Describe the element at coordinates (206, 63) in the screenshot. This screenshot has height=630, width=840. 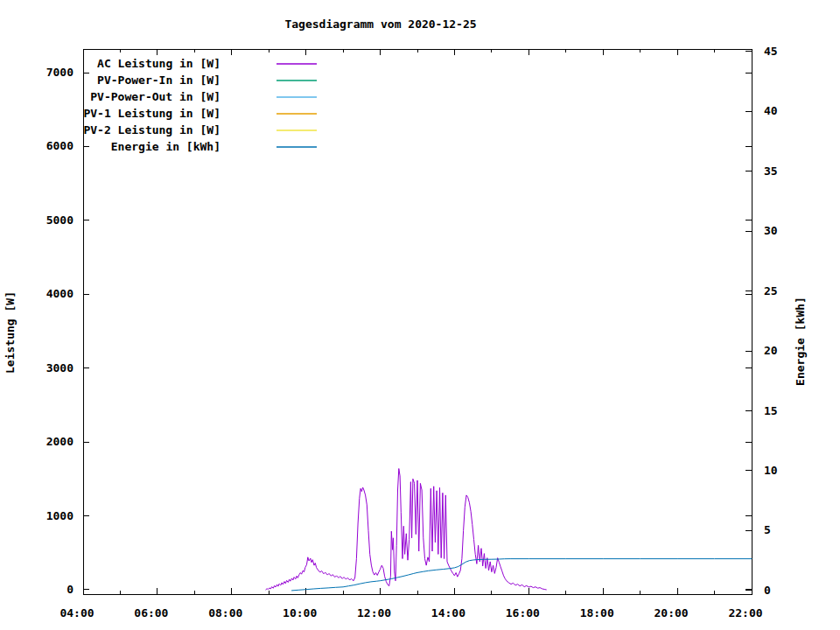
I see `legend-entry-ac-leistung-in-w: AC Leistung in [W]` at that location.